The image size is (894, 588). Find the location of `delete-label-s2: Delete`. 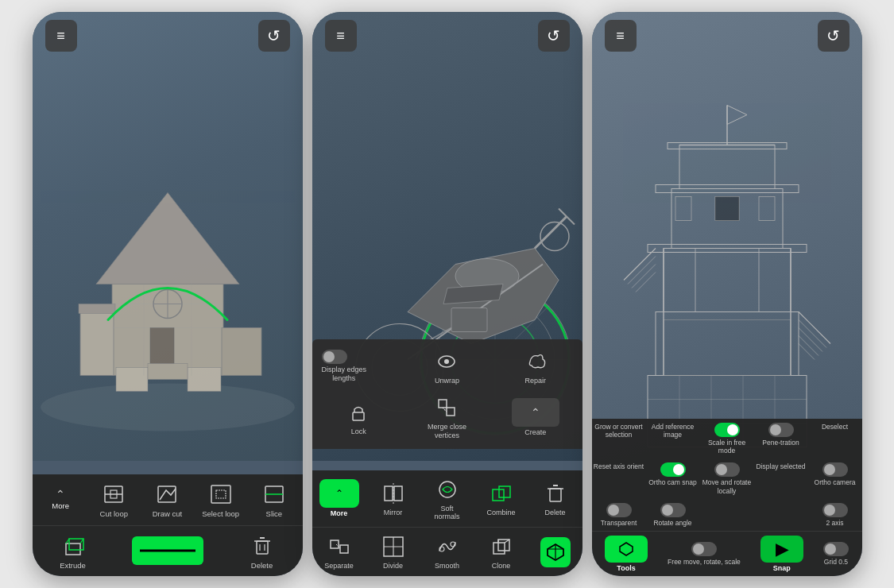

delete-label-s2: Delete is located at coordinates (555, 513).